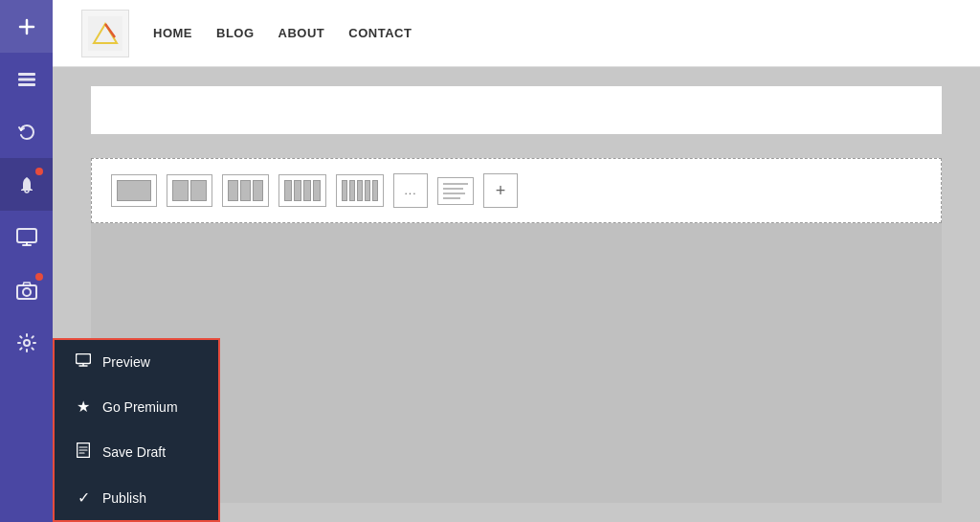 The image size is (980, 522). What do you see at coordinates (27, 343) in the screenshot?
I see `gear-icon` at bounding box center [27, 343].